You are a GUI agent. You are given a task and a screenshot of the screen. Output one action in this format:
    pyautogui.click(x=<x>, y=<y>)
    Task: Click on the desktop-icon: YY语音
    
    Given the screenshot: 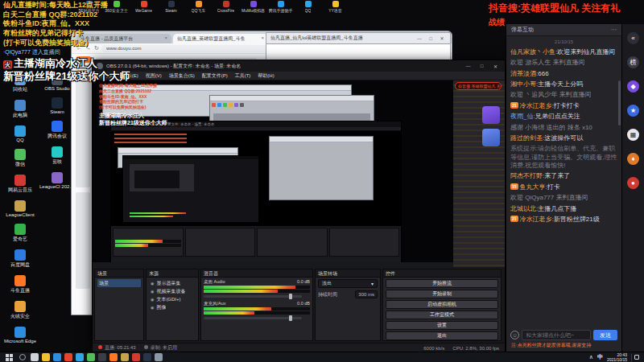 What is the action you would take?
    pyautogui.click(x=335, y=6)
    